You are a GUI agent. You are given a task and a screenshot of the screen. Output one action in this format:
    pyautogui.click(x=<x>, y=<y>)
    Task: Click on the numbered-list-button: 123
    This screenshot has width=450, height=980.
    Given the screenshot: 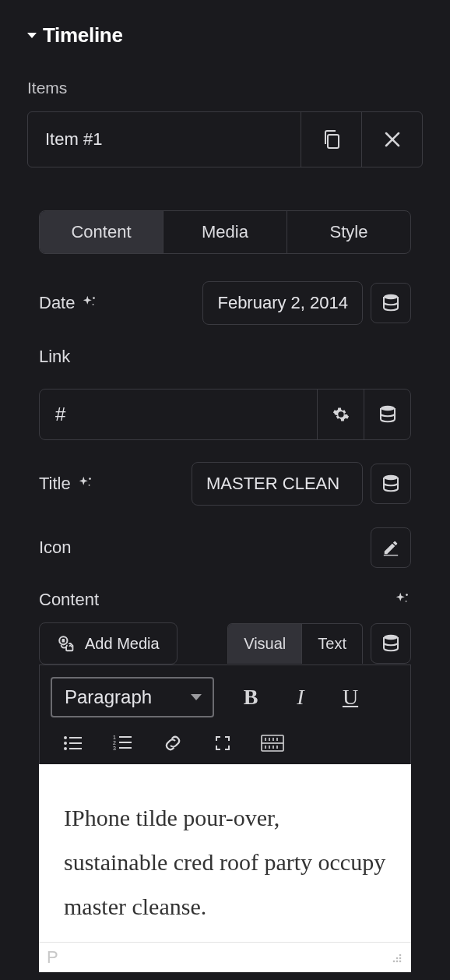 What is the action you would take?
    pyautogui.click(x=123, y=743)
    